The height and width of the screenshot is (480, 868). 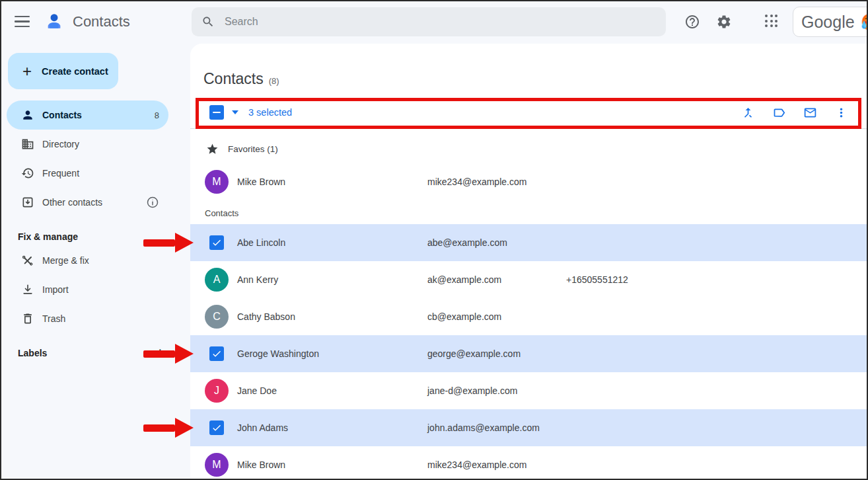 What do you see at coordinates (73, 202) in the screenshot?
I see `sidebar-item-label: Other contacts` at bounding box center [73, 202].